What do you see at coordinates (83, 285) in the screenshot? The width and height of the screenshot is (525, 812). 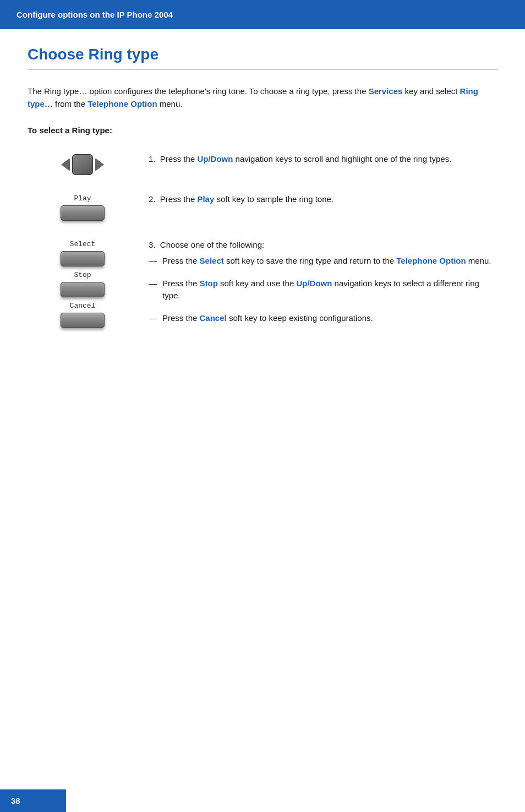 I see `step-3-icon: Select Stop Cancel` at bounding box center [83, 285].